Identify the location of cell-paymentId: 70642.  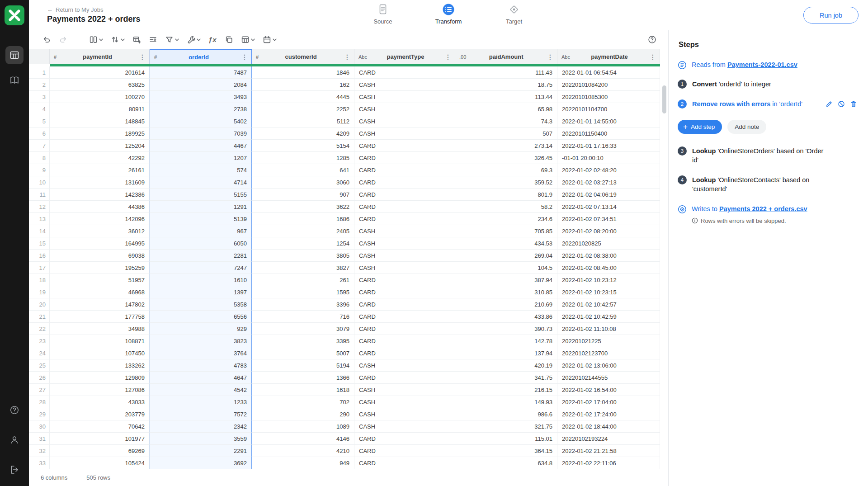
(99, 427).